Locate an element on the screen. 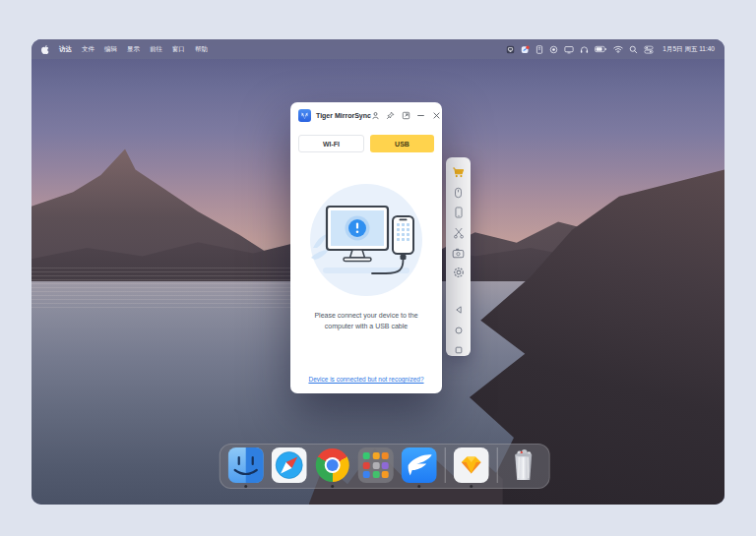  dock-trash is located at coordinates (524, 465).